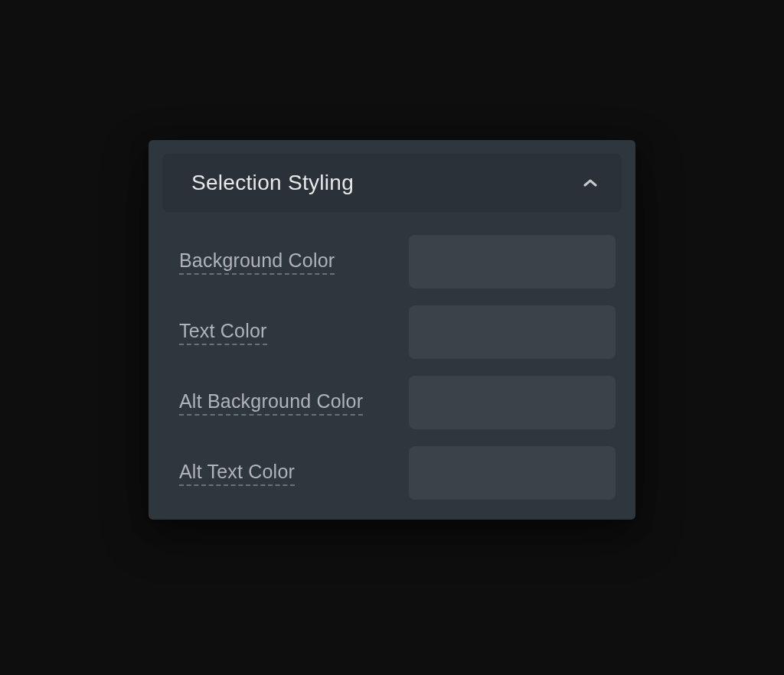  What do you see at coordinates (237, 473) in the screenshot?
I see `field-label: Alt Text Color` at bounding box center [237, 473].